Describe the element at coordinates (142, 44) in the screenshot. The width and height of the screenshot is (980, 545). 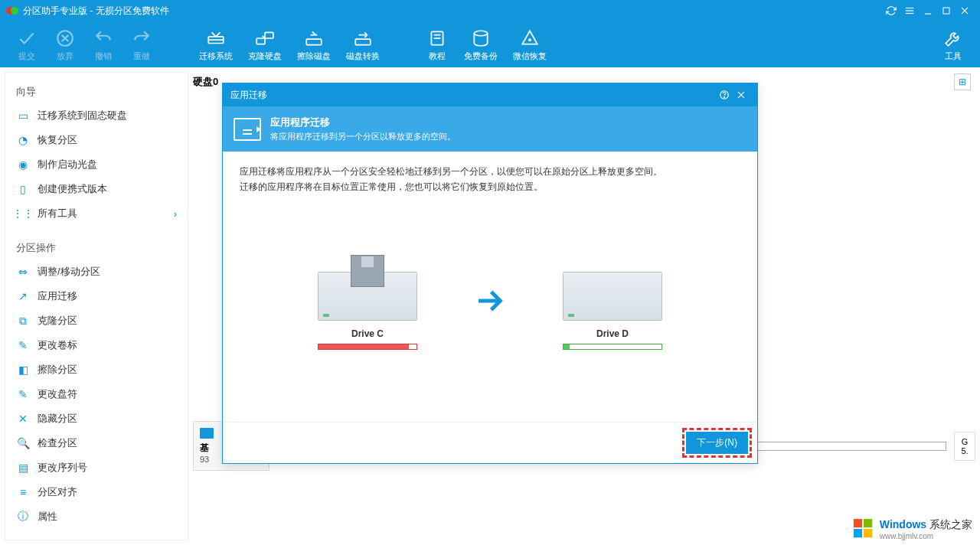
I see `redo-button: 重做` at that location.